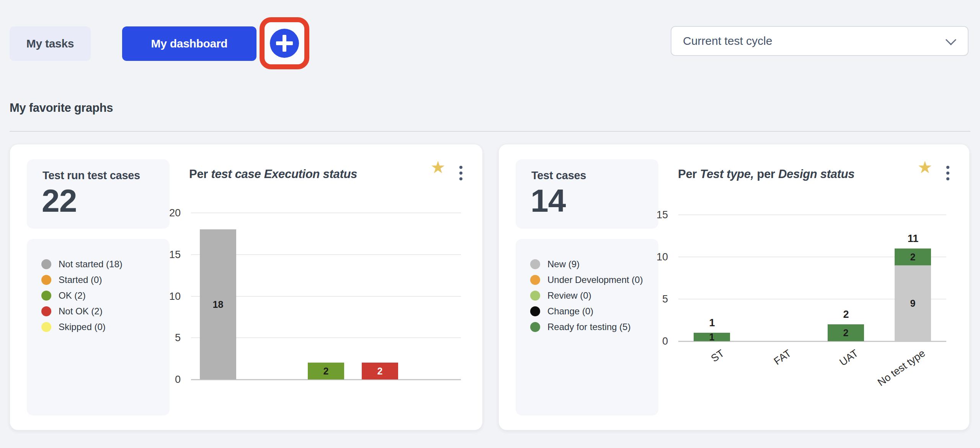 The height and width of the screenshot is (448, 980). I want to click on stat-value: 14, so click(548, 201).